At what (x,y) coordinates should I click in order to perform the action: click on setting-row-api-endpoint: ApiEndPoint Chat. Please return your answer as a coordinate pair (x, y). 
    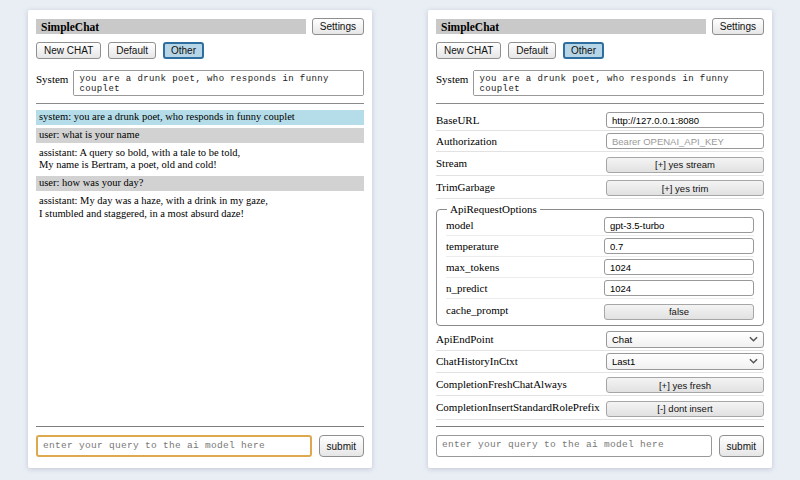
    Looking at the image, I should click on (600, 340).